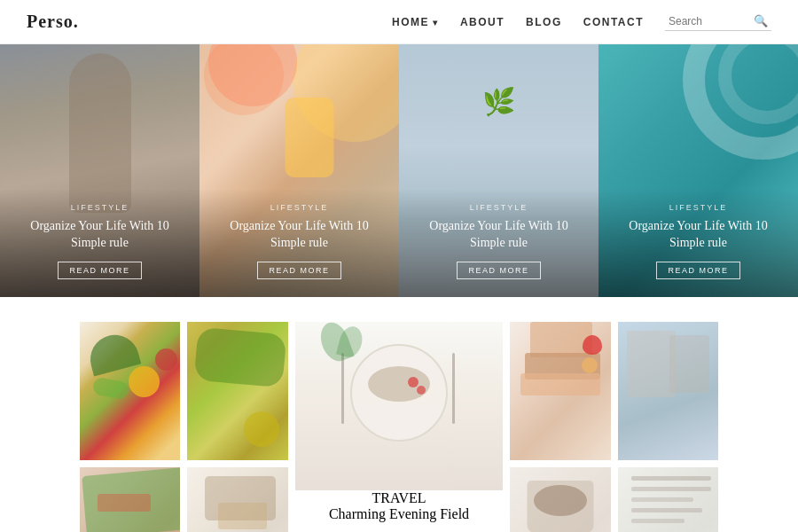  I want to click on search-bar: 🔍, so click(718, 21).